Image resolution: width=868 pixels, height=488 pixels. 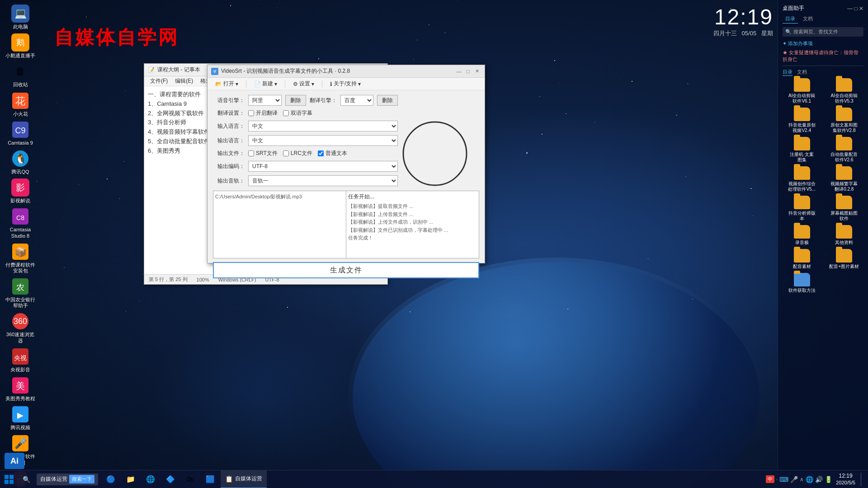 I want to click on icon-xiaoe: 鹅 小鹅通直播手, so click(x=20, y=46).